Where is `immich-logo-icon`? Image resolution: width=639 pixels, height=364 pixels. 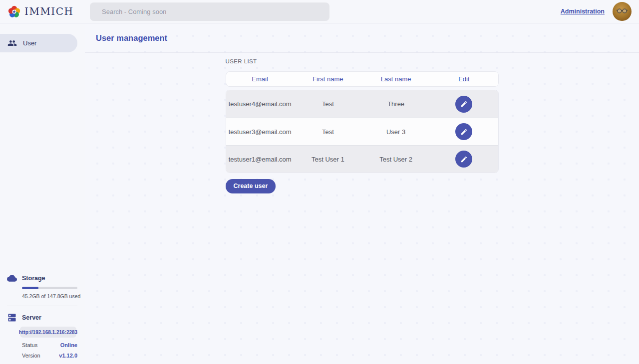 immich-logo-icon is located at coordinates (14, 12).